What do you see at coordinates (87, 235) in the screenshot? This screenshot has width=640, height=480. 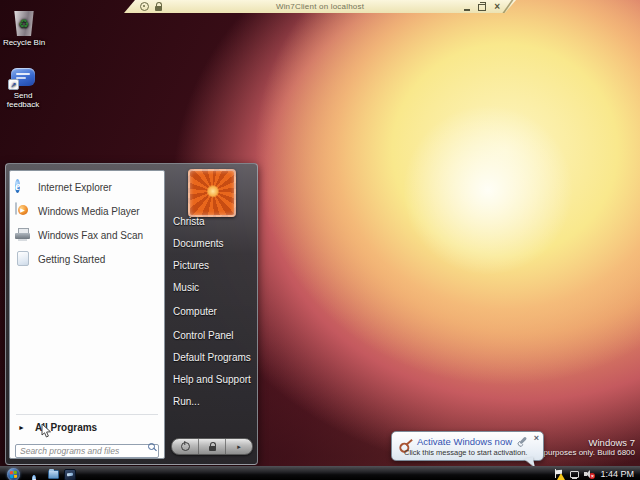 I see `start-menu-item-windows-fax-and-scan: Windows Fax and Scan` at bounding box center [87, 235].